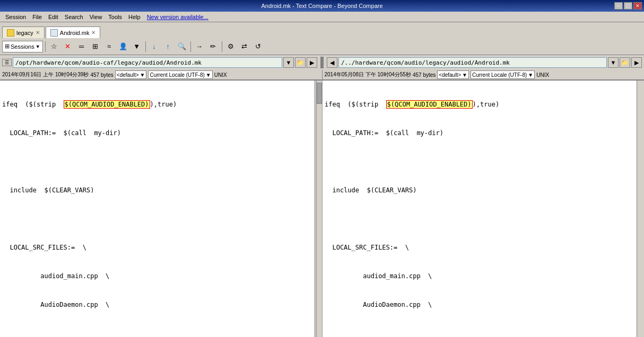  I want to click on right-line-7: audiod_main.cpp \, so click(480, 276).